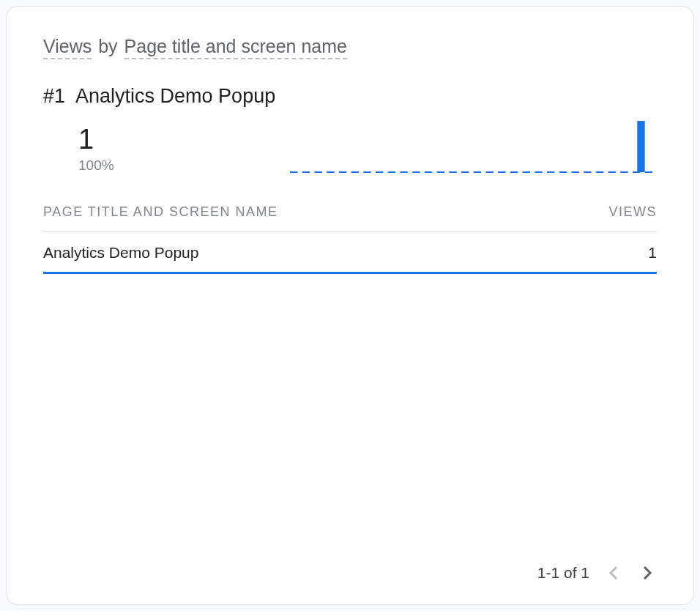 The height and width of the screenshot is (611, 700). I want to click on table-row: Analytics Demo Popup 1, so click(350, 253).